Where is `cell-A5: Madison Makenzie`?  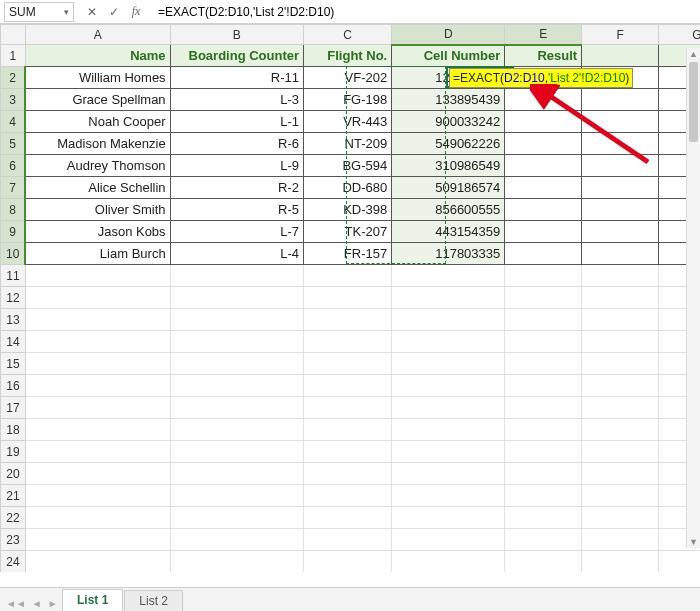 cell-A5: Madison Makenzie is located at coordinates (98, 144).